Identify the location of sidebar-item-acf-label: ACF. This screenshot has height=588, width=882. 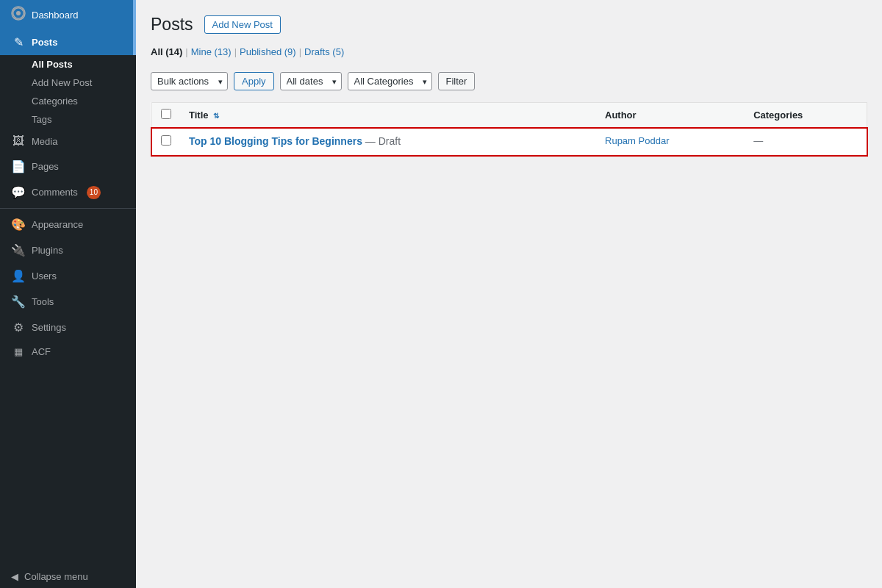
(41, 351).